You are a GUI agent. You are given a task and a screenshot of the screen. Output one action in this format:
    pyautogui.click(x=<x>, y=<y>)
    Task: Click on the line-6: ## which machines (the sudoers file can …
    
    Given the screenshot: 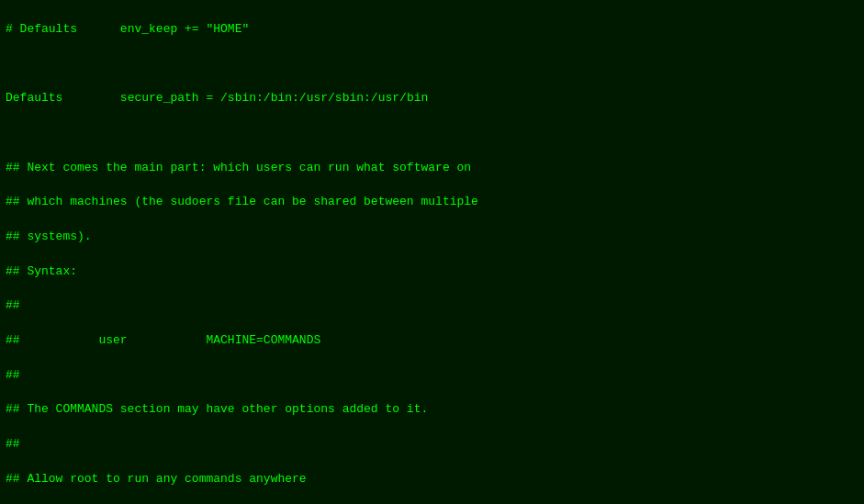 What is the action you would take?
    pyautogui.click(x=432, y=202)
    